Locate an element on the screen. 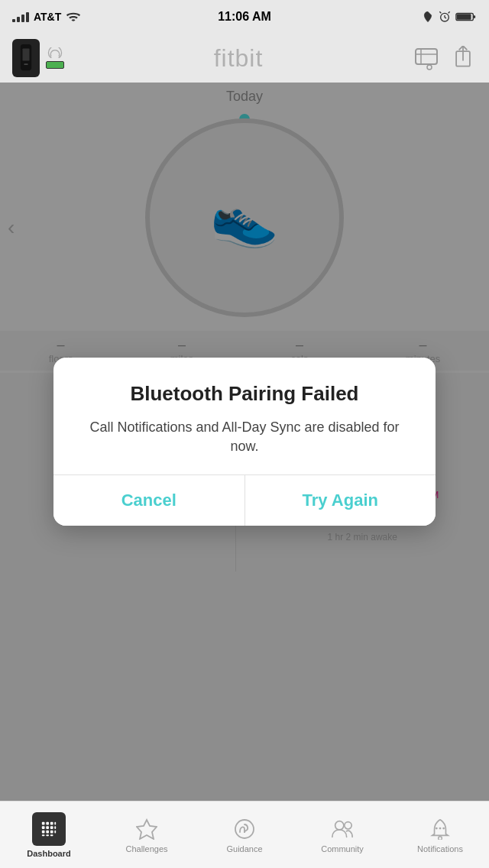 The width and height of the screenshot is (489, 868). wifi-icon is located at coordinates (73, 17).